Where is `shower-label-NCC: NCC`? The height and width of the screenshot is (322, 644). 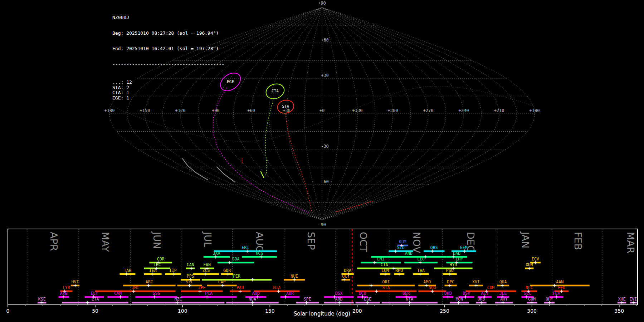 shower-label-NCC: NCC is located at coordinates (530, 288).